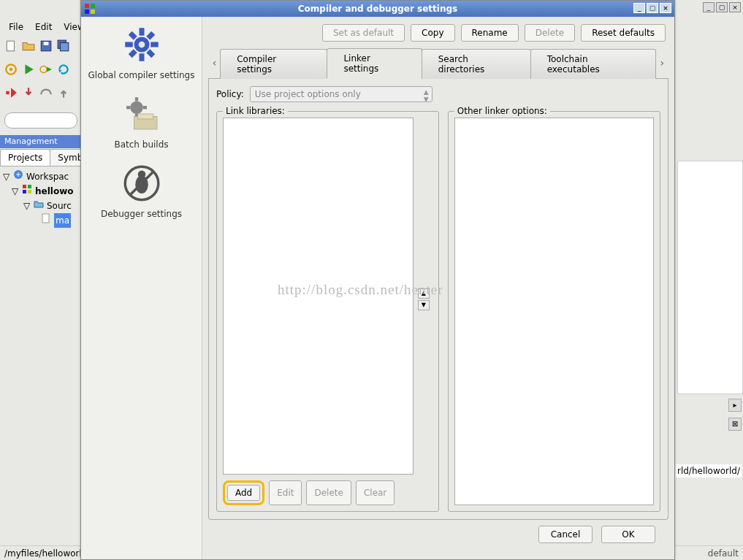 This screenshot has width=743, height=560. What do you see at coordinates (273, 64) in the screenshot?
I see `tab-compiler-settings: Compiler settings` at bounding box center [273, 64].